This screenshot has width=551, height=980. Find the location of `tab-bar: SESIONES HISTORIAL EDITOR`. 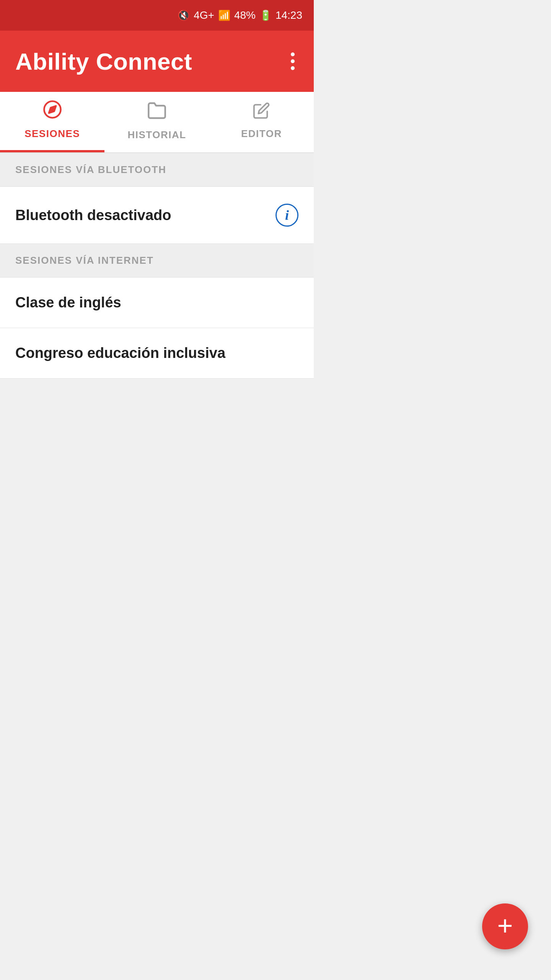

tab-bar: SESIONES HISTORIAL EDITOR is located at coordinates (157, 122).